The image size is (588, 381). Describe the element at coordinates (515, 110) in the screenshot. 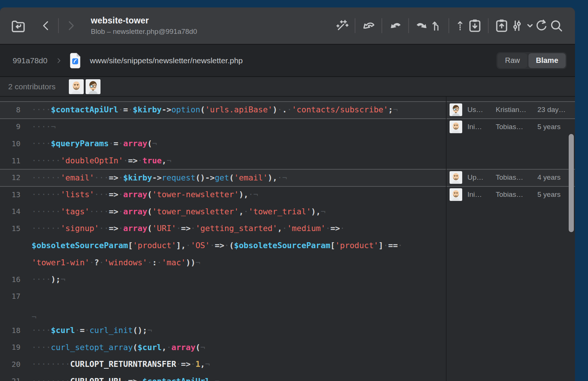

I see `blame-author: Kristian…` at that location.